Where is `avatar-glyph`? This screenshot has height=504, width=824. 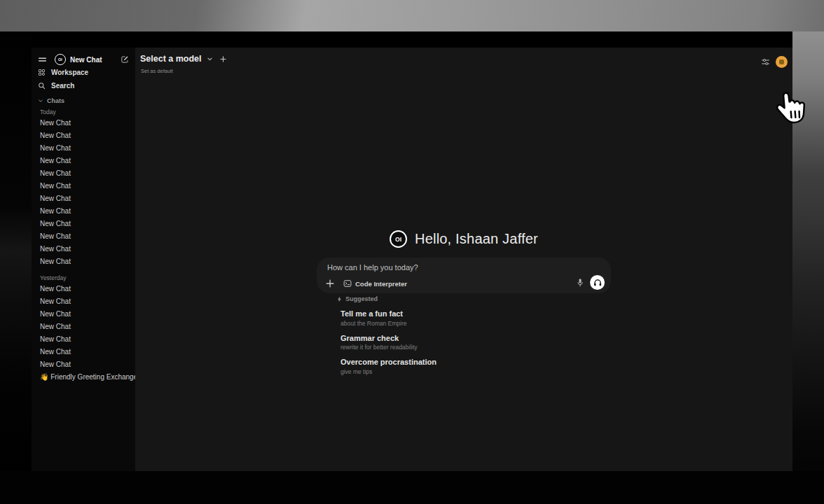 avatar-glyph is located at coordinates (782, 62).